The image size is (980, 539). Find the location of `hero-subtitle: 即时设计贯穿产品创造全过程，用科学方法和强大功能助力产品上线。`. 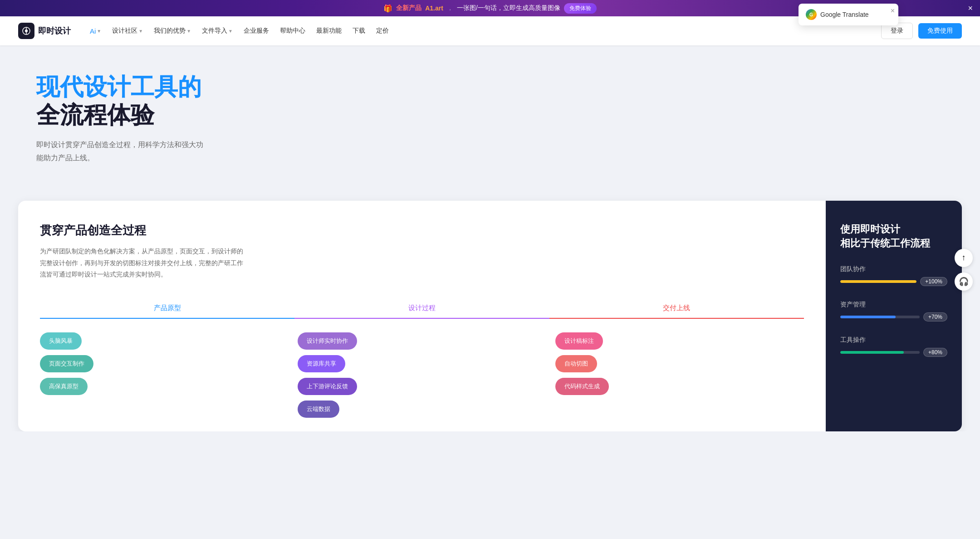

hero-subtitle: 即时设计贯穿产品创造全过程，用科学方法和强大功能助力产品上线。 is located at coordinates (122, 152).